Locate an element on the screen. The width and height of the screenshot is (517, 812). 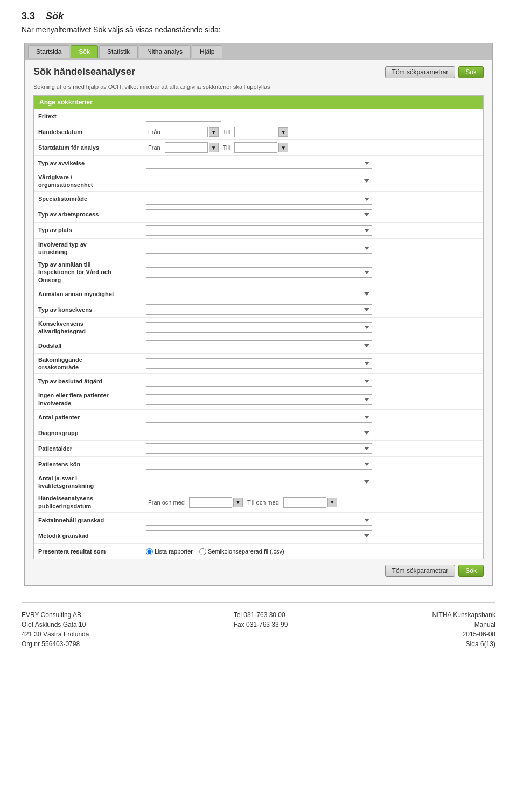
form-row-handelsedatum: Händelsedatum Från ▼ Till ▼ is located at coordinates (258, 132).